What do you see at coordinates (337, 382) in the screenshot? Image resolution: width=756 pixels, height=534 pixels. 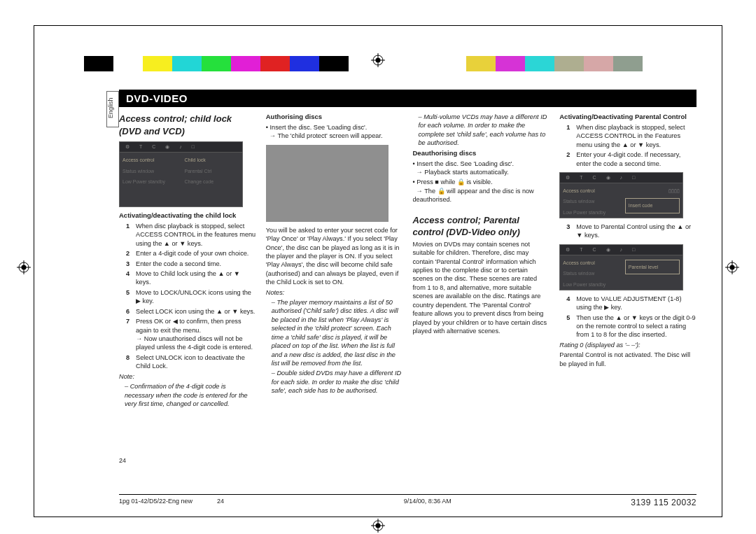 I see `note-text: – Double sided DVDs may have a different…` at bounding box center [337, 382].